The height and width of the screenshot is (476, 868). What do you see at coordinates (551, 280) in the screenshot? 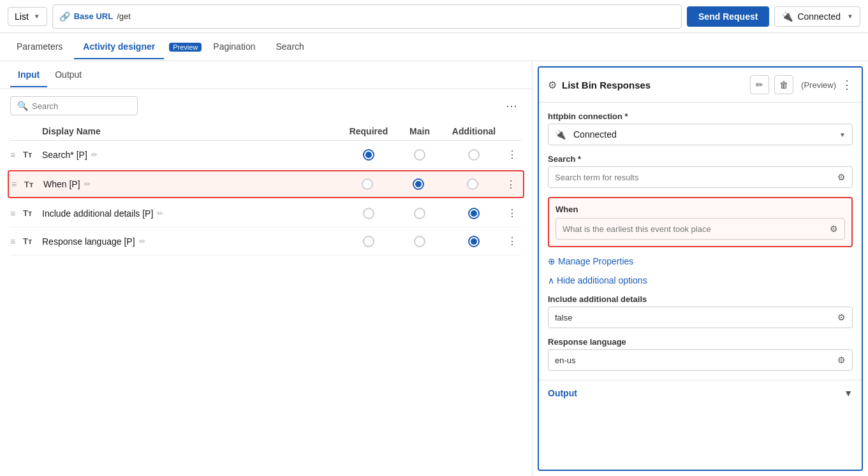
I see `chevron-up-icon: ∧` at bounding box center [551, 280].